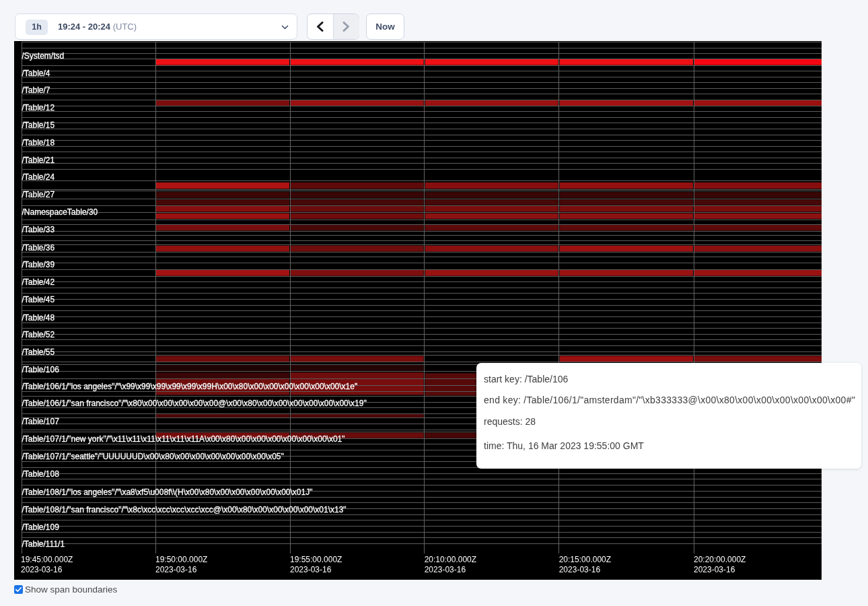 This screenshot has height=606, width=868. What do you see at coordinates (39, 108) in the screenshot?
I see `svg-text: /Table/12` at bounding box center [39, 108].